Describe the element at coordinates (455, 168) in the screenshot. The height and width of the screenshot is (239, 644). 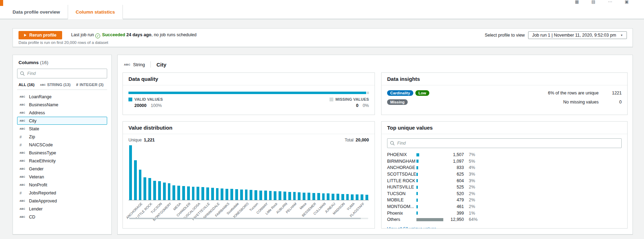
I see `unique-value-count: 833` at that location.